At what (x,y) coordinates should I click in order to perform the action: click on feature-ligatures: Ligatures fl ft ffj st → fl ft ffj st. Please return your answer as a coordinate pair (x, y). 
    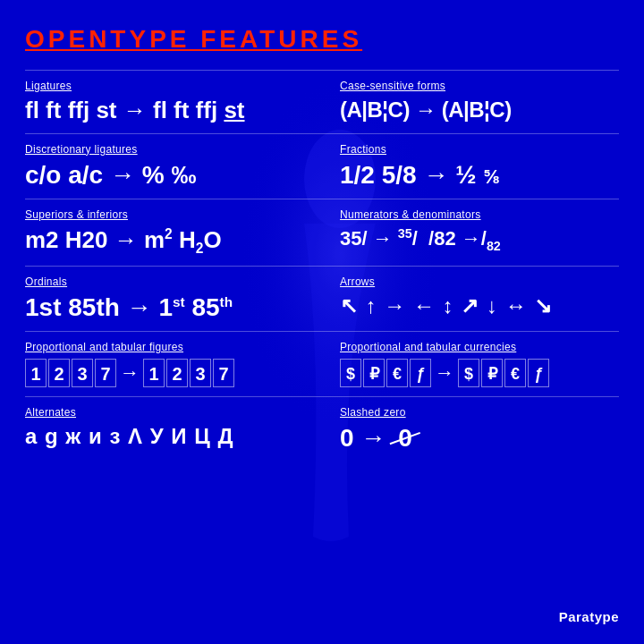
    Looking at the image, I should click on (174, 102).